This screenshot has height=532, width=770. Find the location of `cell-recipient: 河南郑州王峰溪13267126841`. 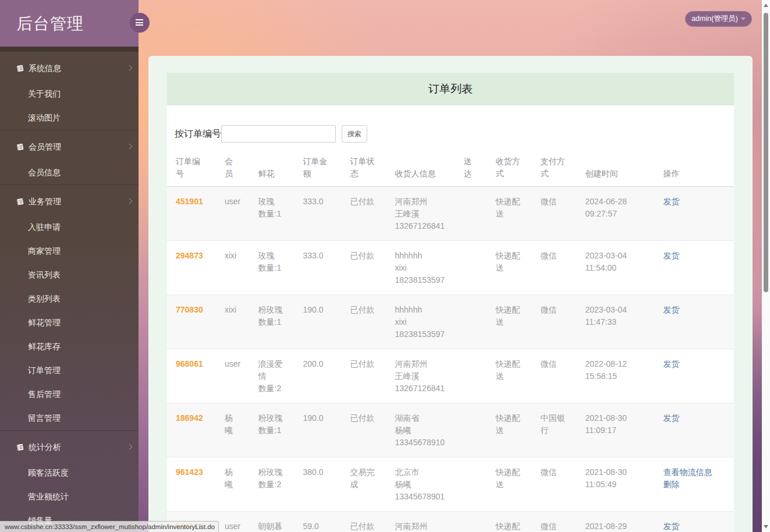

cell-recipient: 河南郑州王峰溪13267126841 is located at coordinates (421, 214).